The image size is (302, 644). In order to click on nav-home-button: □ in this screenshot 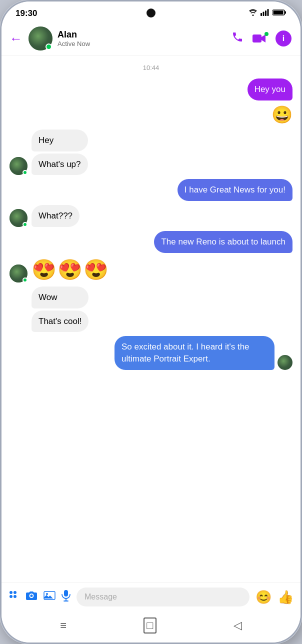, I will do `click(150, 626)`.